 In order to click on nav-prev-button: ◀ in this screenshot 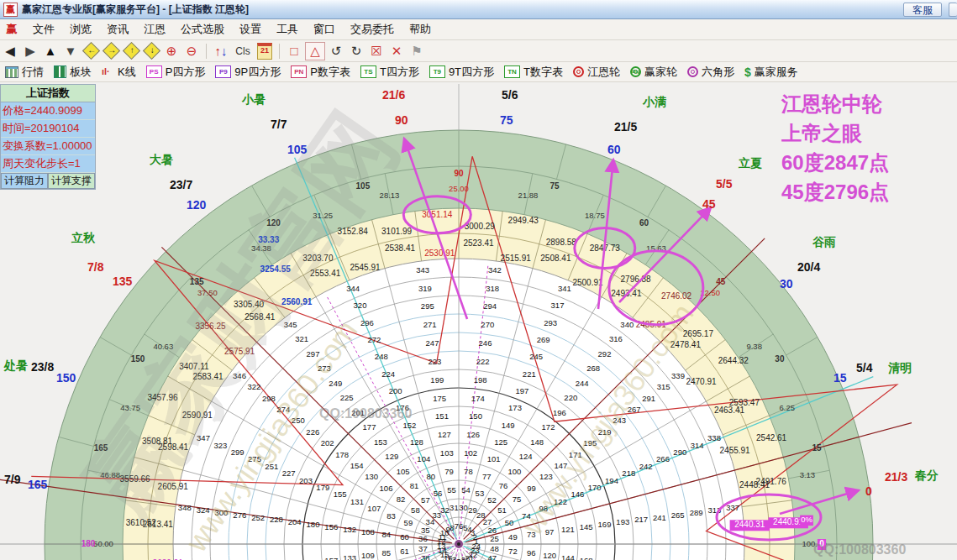, I will do `click(10, 51)`.